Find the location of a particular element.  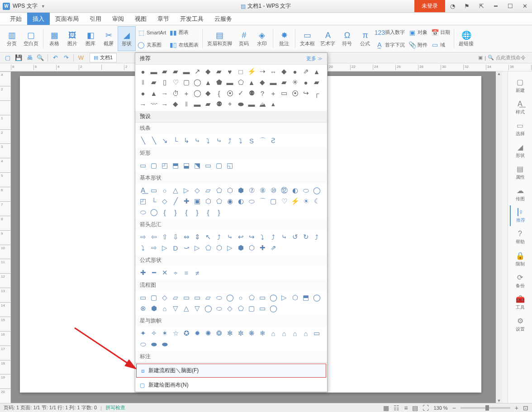

shape-item: ⬠ is located at coordinates (219, 190).